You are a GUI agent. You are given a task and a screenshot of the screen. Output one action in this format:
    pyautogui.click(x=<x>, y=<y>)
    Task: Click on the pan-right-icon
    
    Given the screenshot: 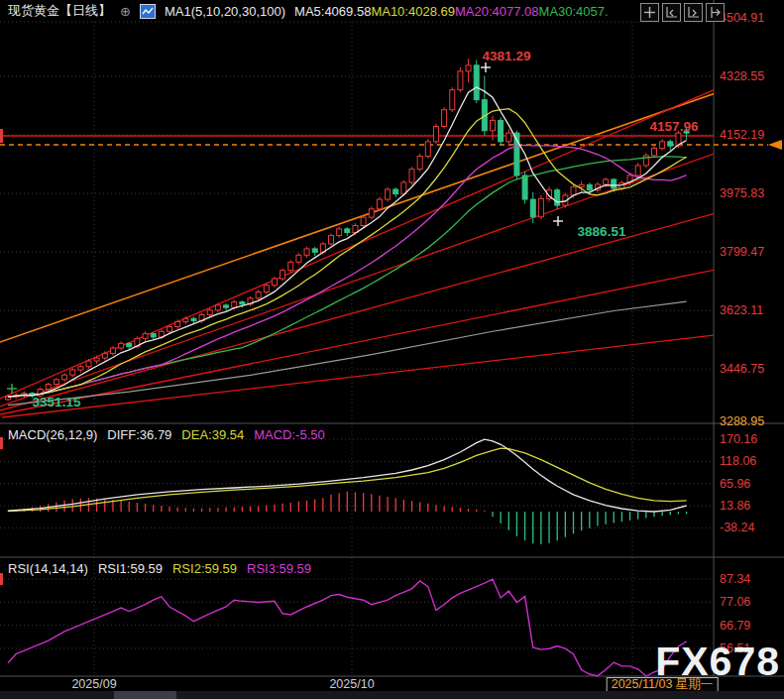 What is the action you would take?
    pyautogui.click(x=716, y=12)
    